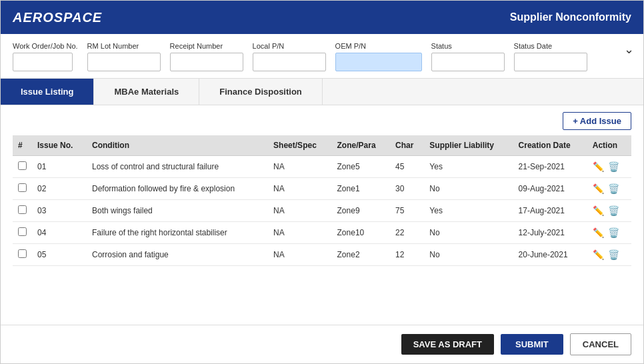 Image resolution: width=644 pixels, height=364 pixels. Describe the element at coordinates (124, 57) in the screenshot. I see `rm-lot-field: RM Lot Number` at that location.